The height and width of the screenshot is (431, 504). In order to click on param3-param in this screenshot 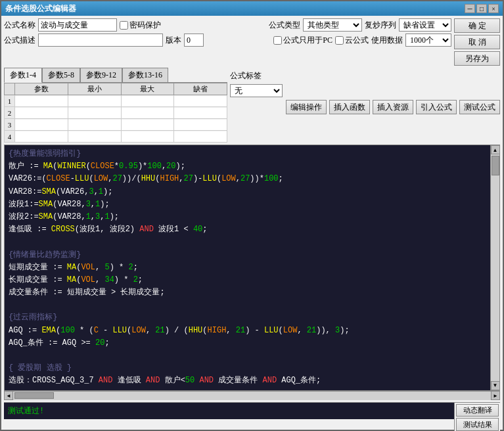, I will do `click(41, 125)`.